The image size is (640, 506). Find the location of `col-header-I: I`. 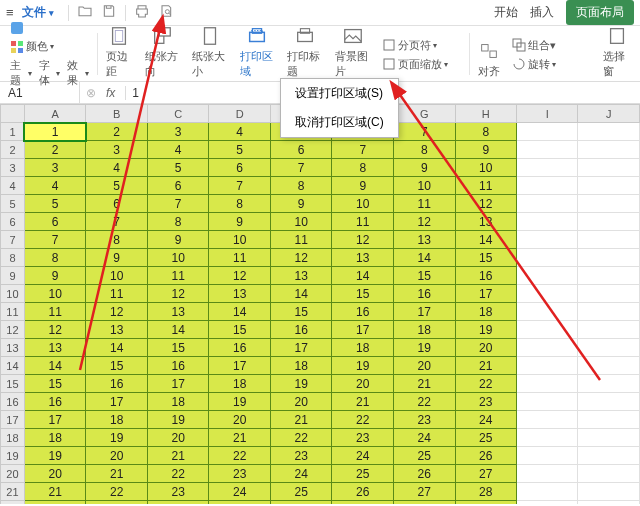

col-header-I: I is located at coordinates (548, 114).